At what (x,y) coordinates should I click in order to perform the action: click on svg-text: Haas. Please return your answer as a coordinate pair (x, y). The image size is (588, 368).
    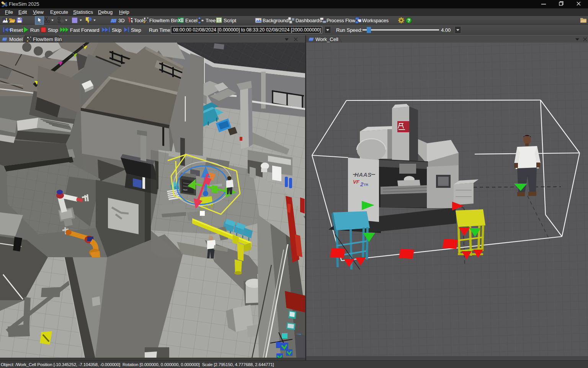
    Looking at the image, I should click on (185, 190).